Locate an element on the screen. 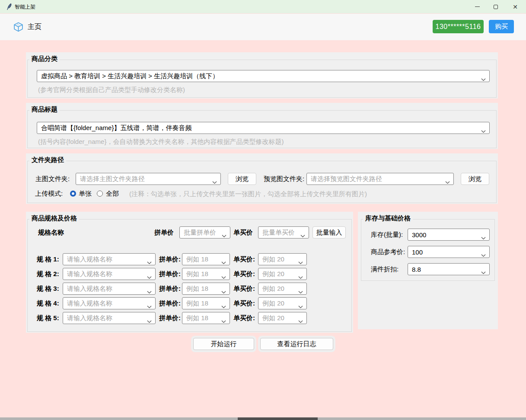 The width and height of the screenshot is (526, 420). stock-qty-select: 3000 is located at coordinates (449, 235).